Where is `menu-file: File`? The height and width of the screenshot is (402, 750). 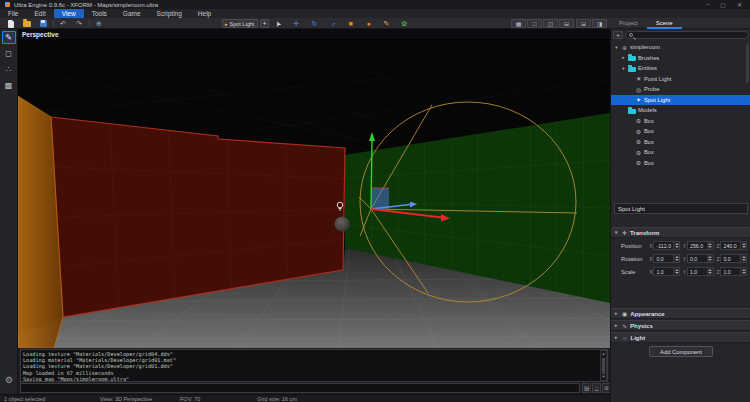
menu-file: File is located at coordinates (13, 14).